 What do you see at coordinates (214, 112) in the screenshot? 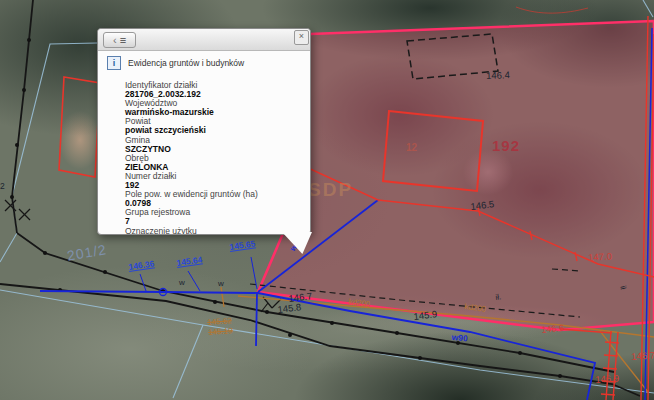
I see `field-value: warmińsko-mazurskie` at bounding box center [214, 112].